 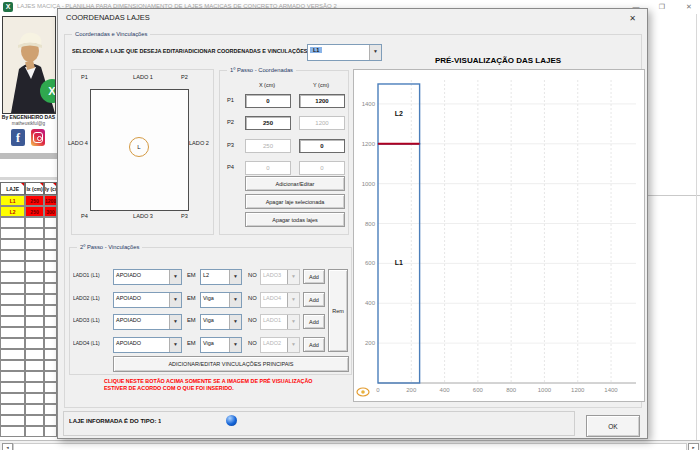 I want to click on byline-text: By ENGENHEIRO DAS, so click(x=28, y=117).